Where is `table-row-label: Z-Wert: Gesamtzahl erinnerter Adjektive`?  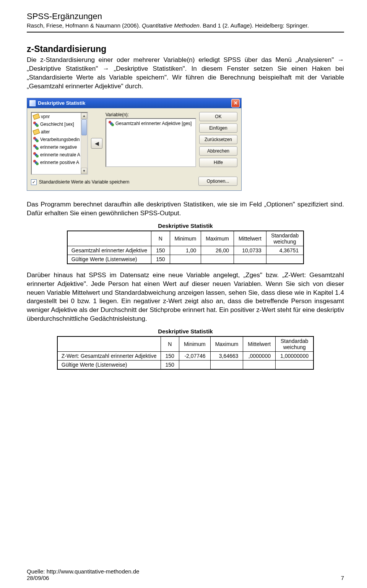
table-row-label: Z-Wert: Gesamtzahl erinnerter Adjektive is located at coordinates (109, 356).